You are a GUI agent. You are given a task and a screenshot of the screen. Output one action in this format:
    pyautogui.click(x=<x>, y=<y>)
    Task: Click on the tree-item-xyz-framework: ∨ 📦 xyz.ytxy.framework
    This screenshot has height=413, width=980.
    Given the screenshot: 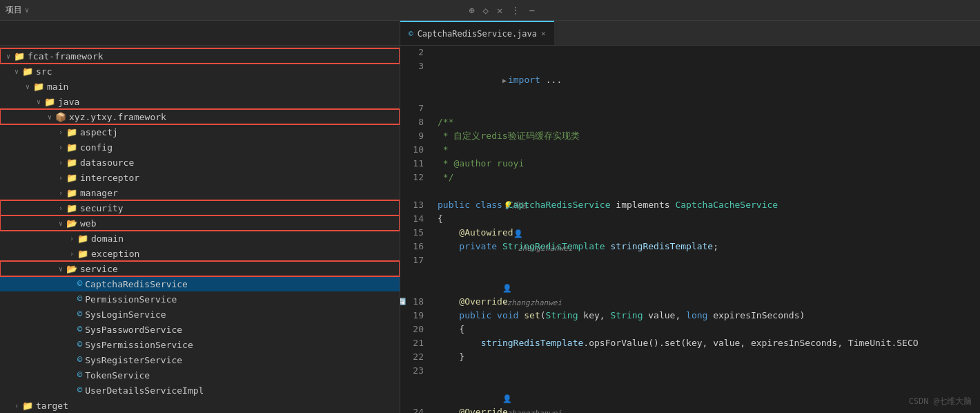 What is the action you would take?
    pyautogui.click(x=200, y=117)
    